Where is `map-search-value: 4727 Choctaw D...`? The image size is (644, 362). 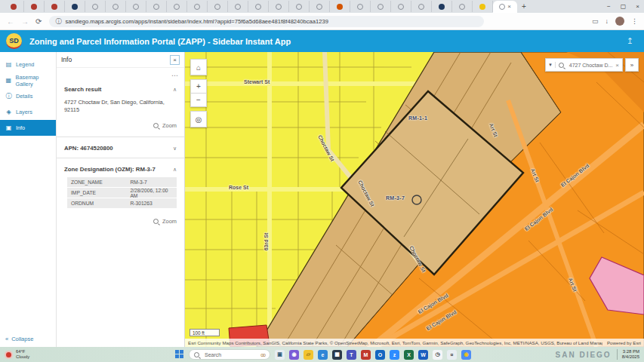 map-search-value: 4727 Choctaw D... is located at coordinates (591, 65).